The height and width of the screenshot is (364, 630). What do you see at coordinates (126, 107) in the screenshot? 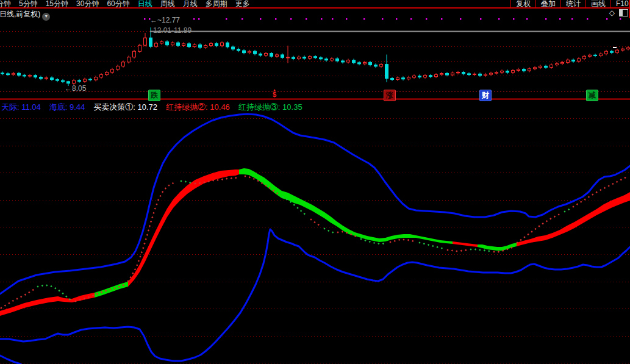
I see `legend-item-2: 买卖决策①: 10.72` at bounding box center [126, 107].